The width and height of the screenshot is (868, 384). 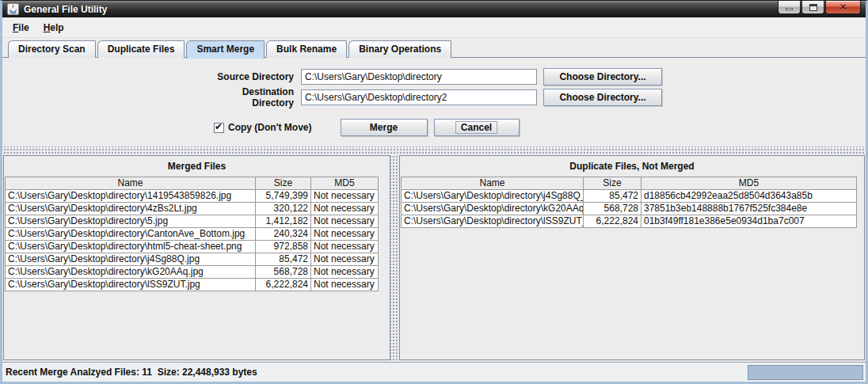 I want to click on destination-directory-label: Destination Directory, so click(x=249, y=97).